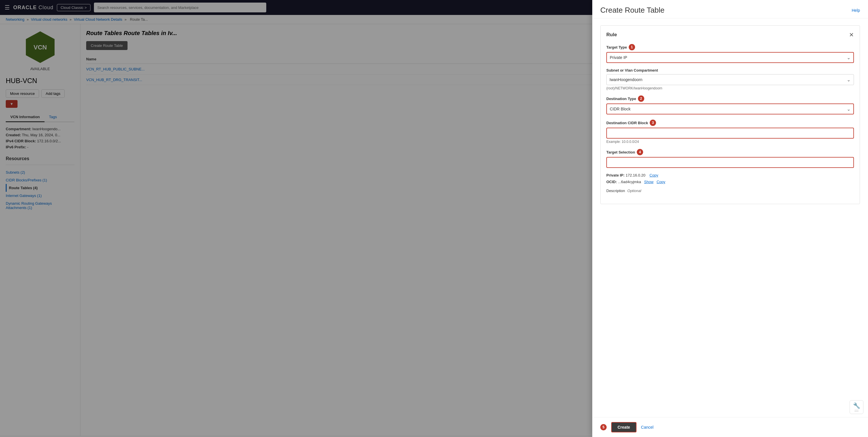 The width and height of the screenshot is (868, 437). I want to click on modal-title: Create Route Table, so click(632, 10).